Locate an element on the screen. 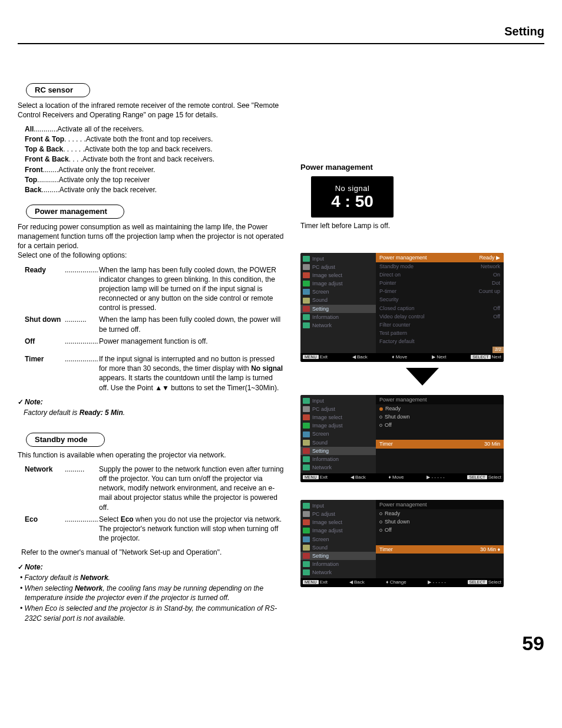  option-row: Top & Back . . . . . .Activate both the … is located at coordinates (154, 149).